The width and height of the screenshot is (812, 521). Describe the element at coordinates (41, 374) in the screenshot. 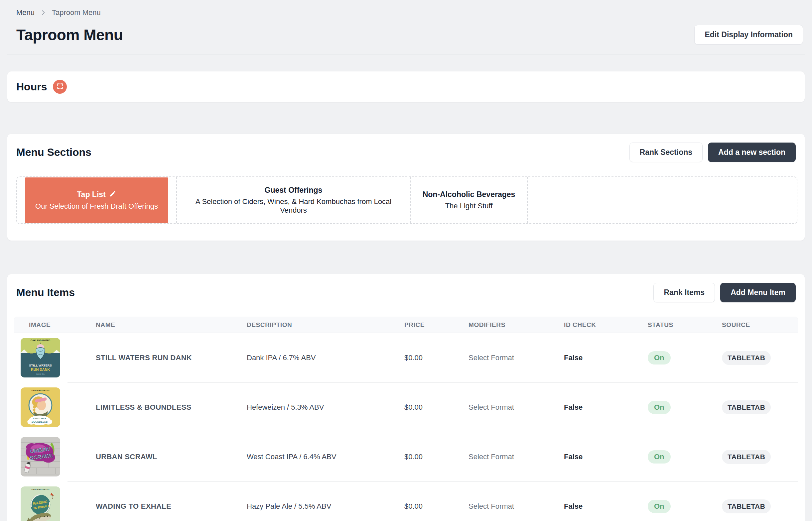

I see `svg-text: DANK IPA` at that location.